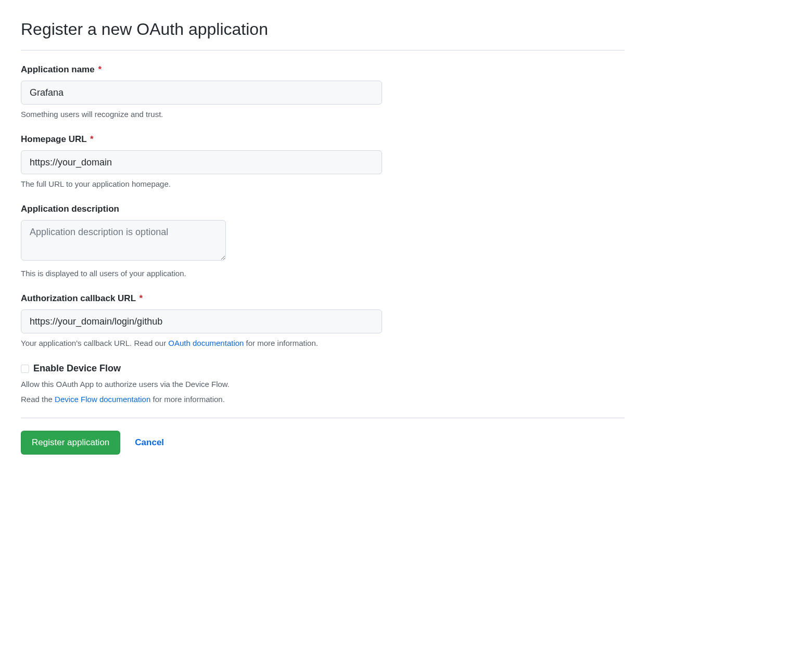 The width and height of the screenshot is (812, 646). Describe the element at coordinates (323, 299) in the screenshot. I see `callback-url-label: Authorization callback URL *` at that location.